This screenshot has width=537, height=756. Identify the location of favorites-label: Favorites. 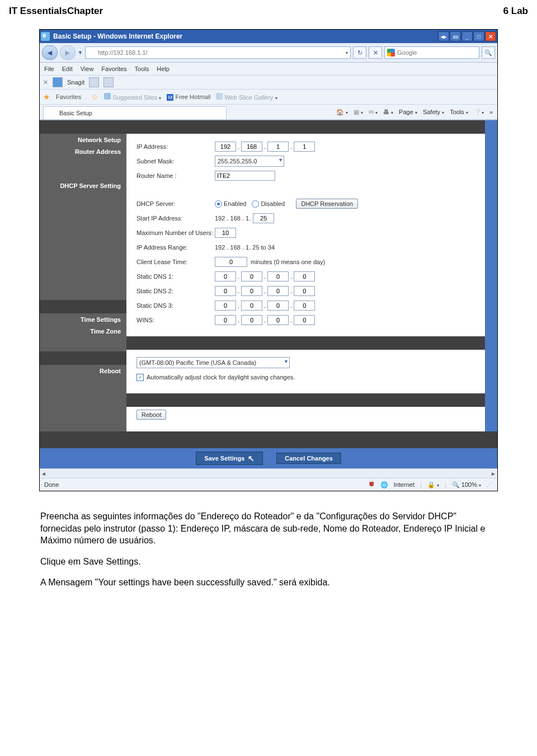
(68, 97).